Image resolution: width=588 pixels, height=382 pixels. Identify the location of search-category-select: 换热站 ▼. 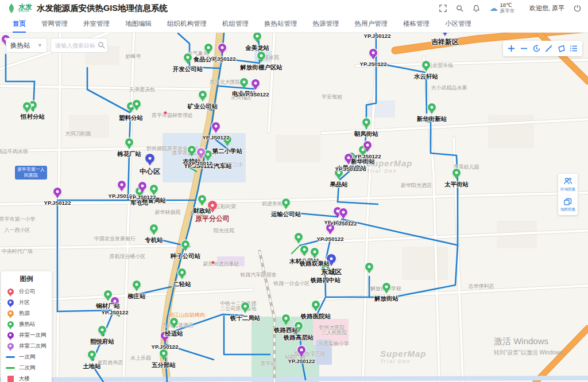
(26, 45).